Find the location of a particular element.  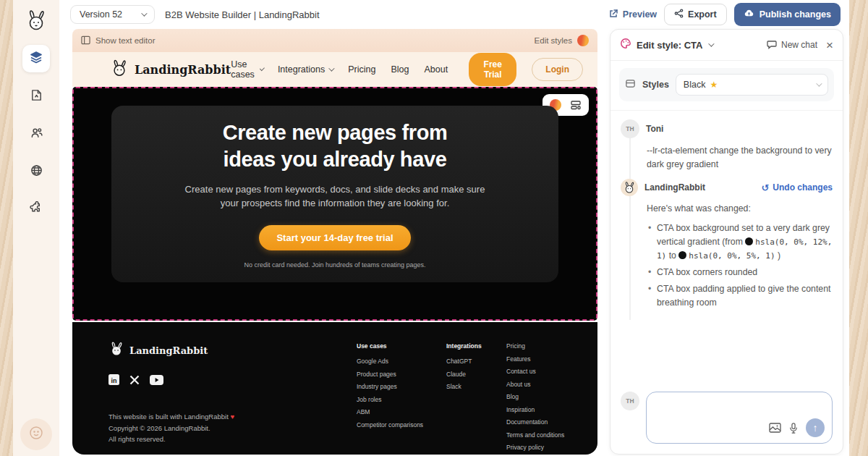

site-logo-rabbit is located at coordinates (119, 69).